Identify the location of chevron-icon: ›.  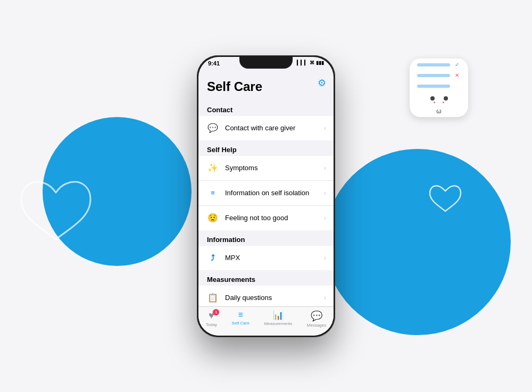
(325, 128).